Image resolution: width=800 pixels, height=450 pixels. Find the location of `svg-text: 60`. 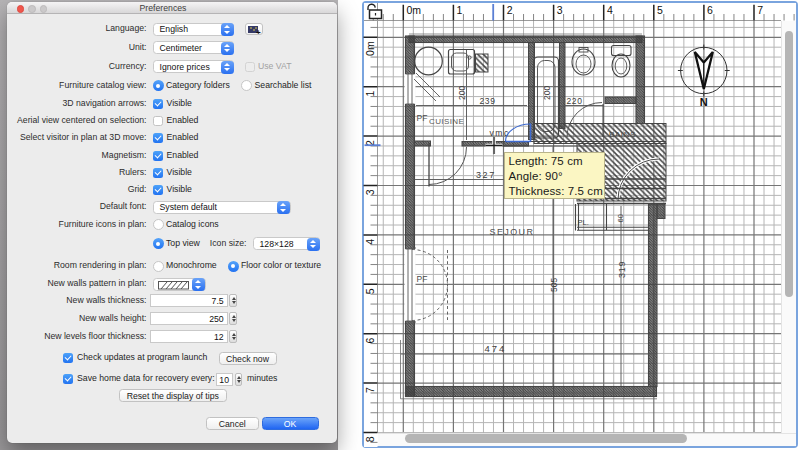

svg-text: 60 is located at coordinates (620, 218).